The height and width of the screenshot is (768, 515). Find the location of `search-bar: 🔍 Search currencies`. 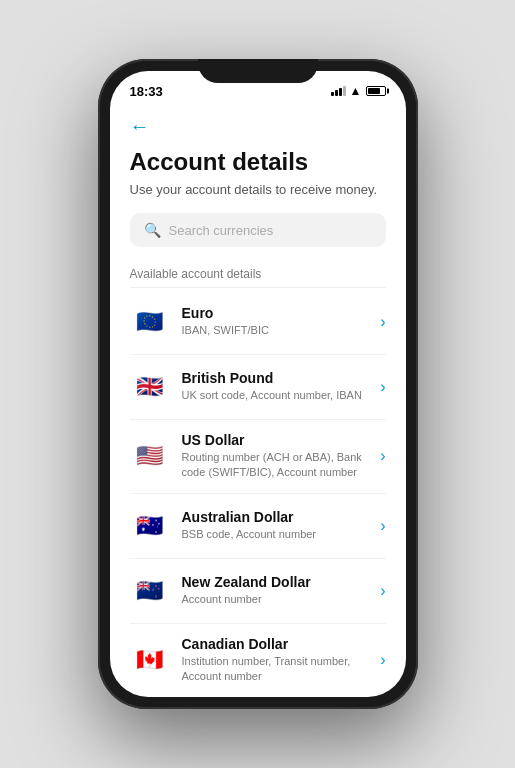

search-bar: 🔍 Search currencies is located at coordinates (258, 230).